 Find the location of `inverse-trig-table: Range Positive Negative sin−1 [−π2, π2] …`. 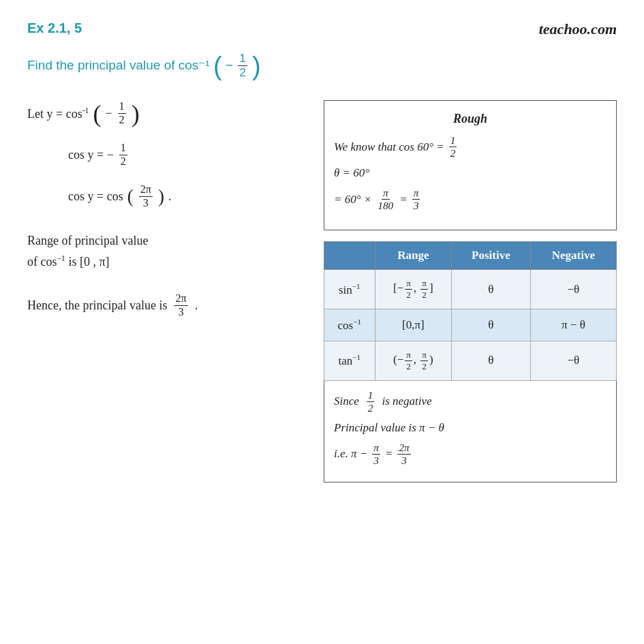

inverse-trig-table: Range Positive Negative sin−1 [−π2, π2] … is located at coordinates (470, 311).